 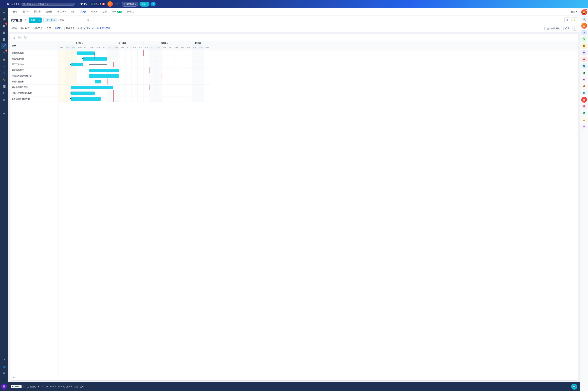 What do you see at coordinates (49, 28) in the screenshot?
I see `view-calendar: 日历` at bounding box center [49, 28].